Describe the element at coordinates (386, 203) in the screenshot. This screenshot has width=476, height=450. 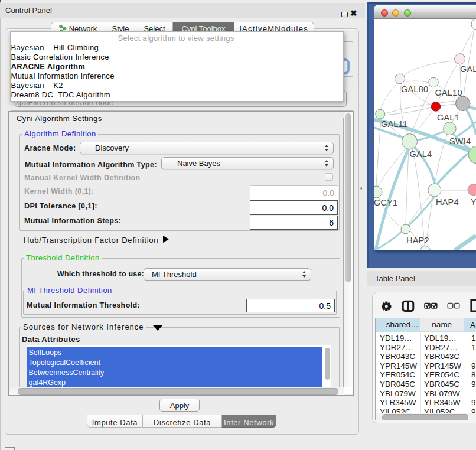
I see `svg-text: GCY1` at that location.